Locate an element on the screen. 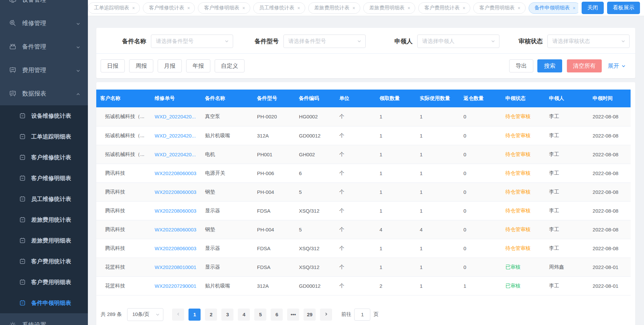  sidebar-submenu-label: 备件申领明细表 is located at coordinates (51, 303).